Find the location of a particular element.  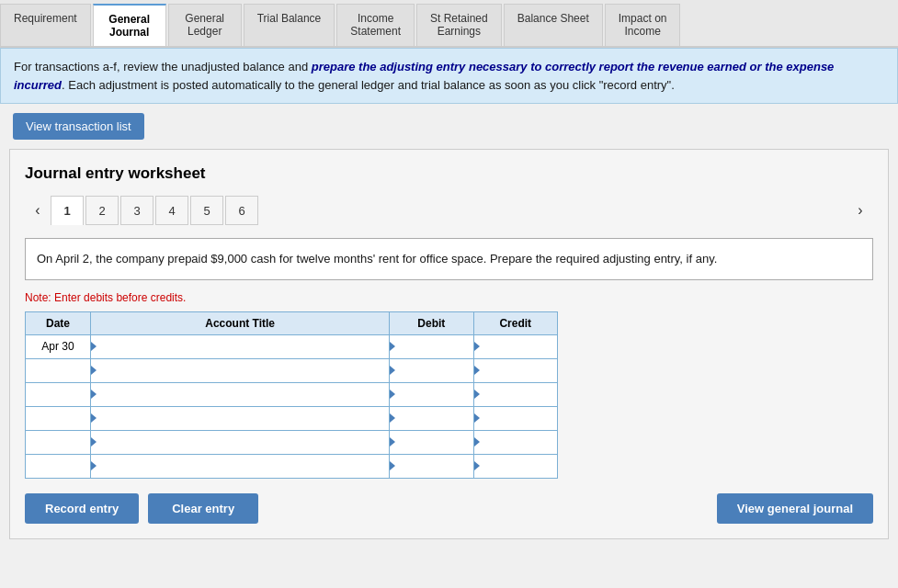

note-text: Note: Enter debits before credits. is located at coordinates (449, 298).